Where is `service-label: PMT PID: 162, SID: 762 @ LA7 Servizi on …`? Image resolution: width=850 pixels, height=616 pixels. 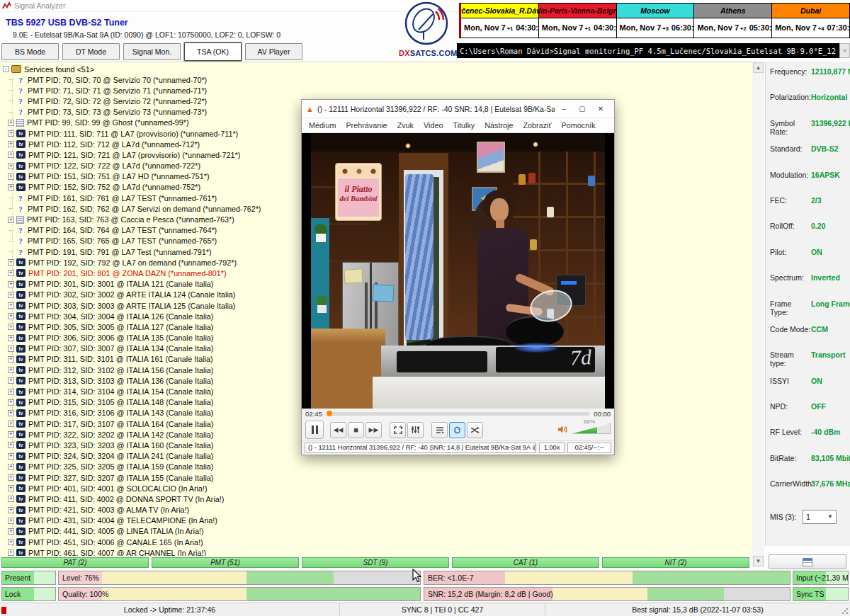 service-label: PMT PID: 162, SID: 762 @ LA7 Servizi on … is located at coordinates (144, 209).